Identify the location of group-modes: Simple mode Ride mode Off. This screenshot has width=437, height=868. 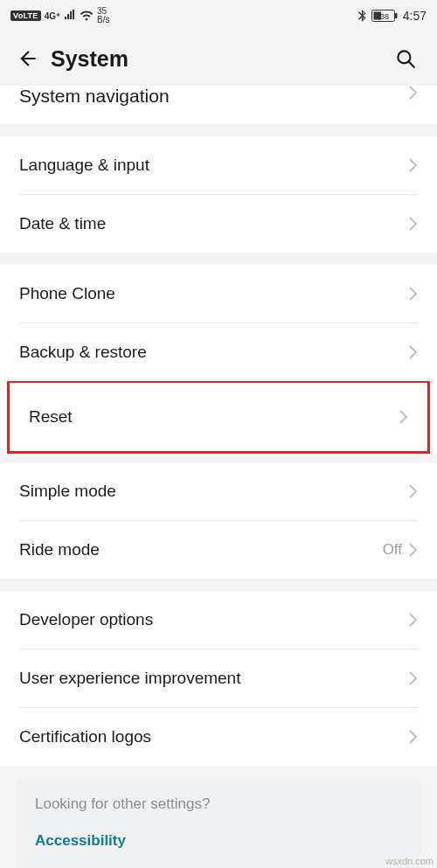
(218, 521).